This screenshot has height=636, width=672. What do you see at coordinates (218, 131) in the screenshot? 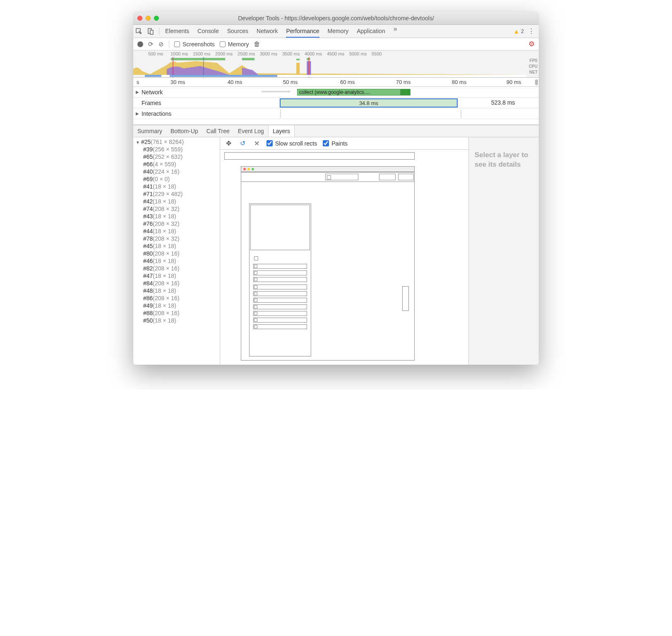
I see `tab-call-tree: Call Tree` at bounding box center [218, 131].